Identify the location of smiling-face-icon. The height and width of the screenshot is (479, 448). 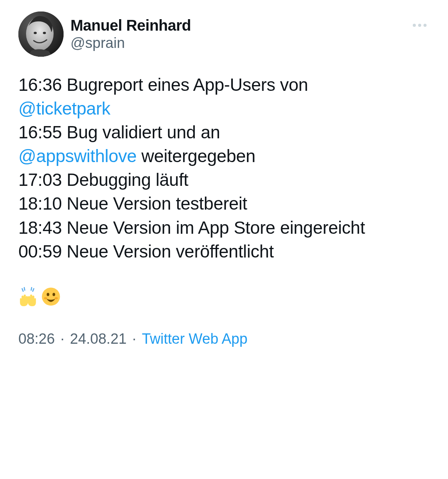
(51, 297).